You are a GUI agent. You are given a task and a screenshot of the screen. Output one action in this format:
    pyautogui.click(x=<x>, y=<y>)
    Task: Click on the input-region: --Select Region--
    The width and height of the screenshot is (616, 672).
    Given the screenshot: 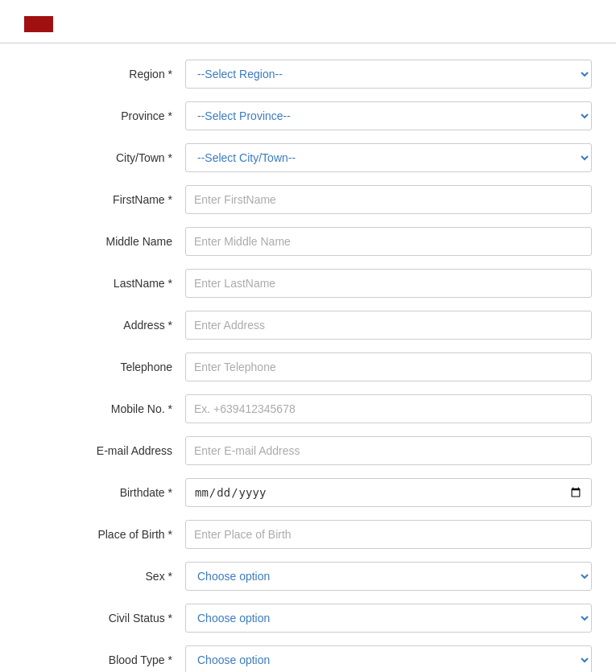 What is the action you would take?
    pyautogui.click(x=388, y=74)
    